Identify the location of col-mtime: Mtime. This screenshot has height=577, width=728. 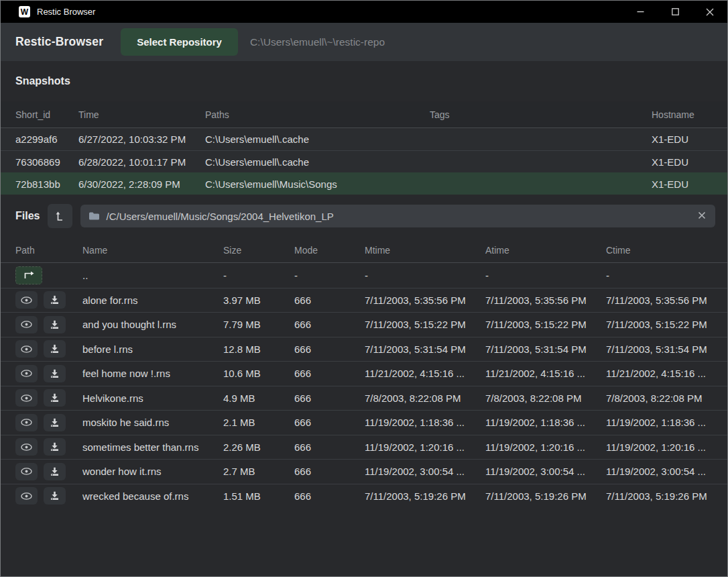
(425, 250).